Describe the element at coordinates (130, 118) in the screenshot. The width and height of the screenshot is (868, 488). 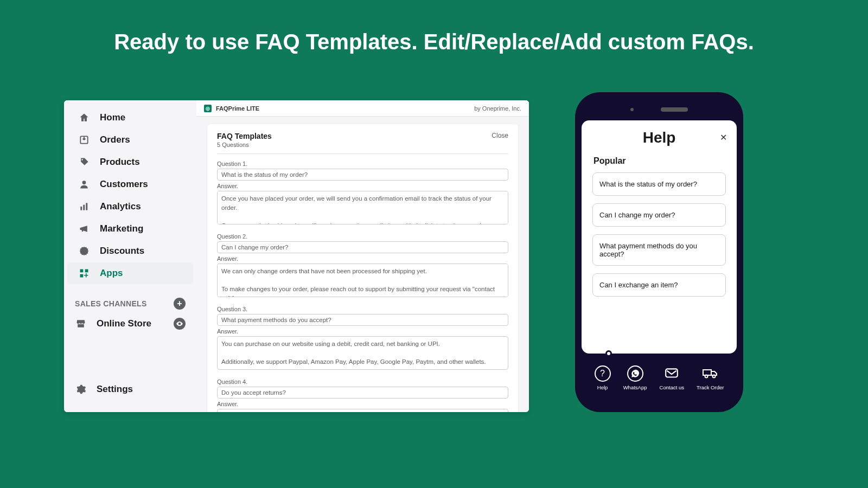
I see `sidebar-item-home: Home` at that location.